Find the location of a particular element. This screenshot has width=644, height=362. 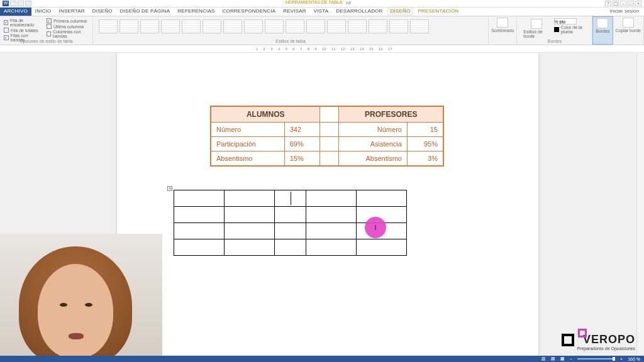

cell-value: 69% is located at coordinates (302, 145).